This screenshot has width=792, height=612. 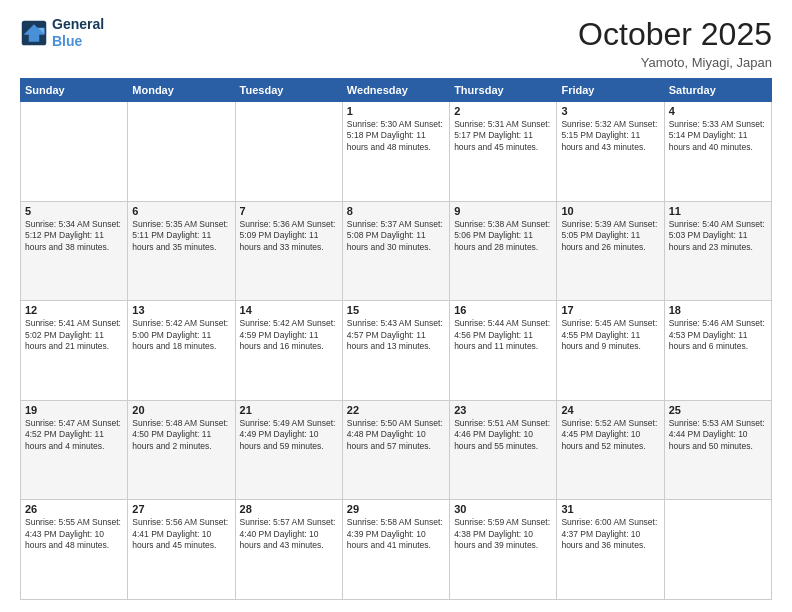 What do you see at coordinates (181, 435) in the screenshot?
I see `day-info: Sunrise: 5:48 AM Sunset: 4:50 PM Dayligh…` at bounding box center [181, 435].